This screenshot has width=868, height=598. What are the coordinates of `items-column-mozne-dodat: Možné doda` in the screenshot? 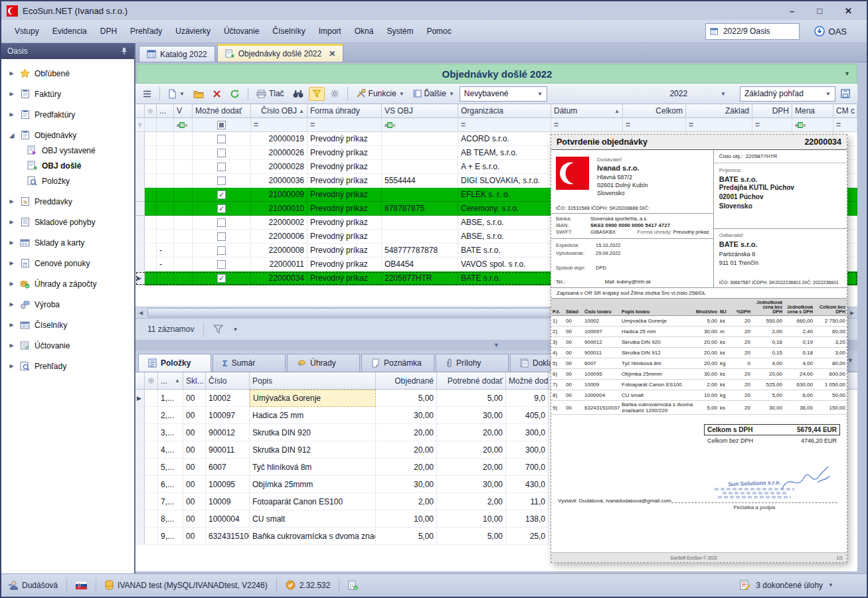 It's located at (527, 381).